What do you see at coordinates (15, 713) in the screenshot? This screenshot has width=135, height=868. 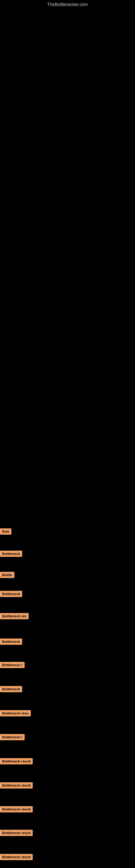 I see `bottleneck-result-badge: Bottleneck resu` at bounding box center [15, 713].